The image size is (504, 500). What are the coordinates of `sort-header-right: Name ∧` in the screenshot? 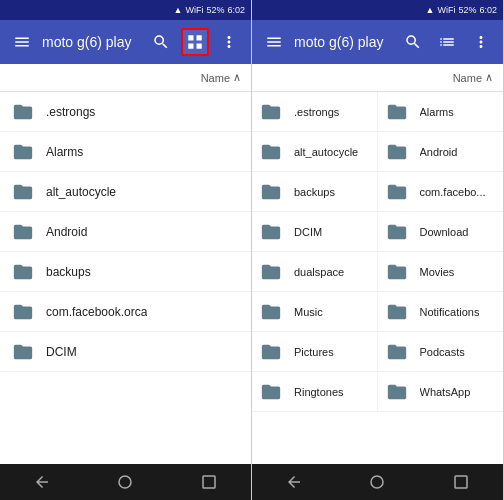 It's located at (378, 78).